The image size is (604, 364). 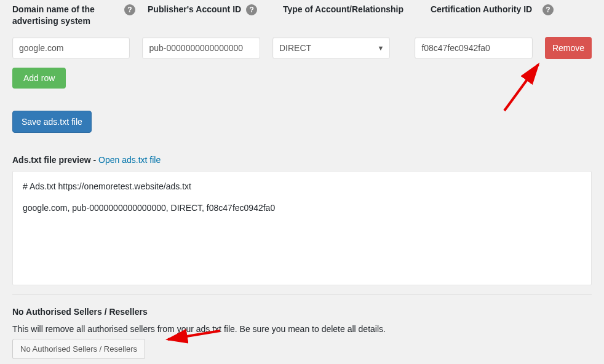 I want to click on cert-label: Certification Authority ID ?, so click(x=492, y=17).